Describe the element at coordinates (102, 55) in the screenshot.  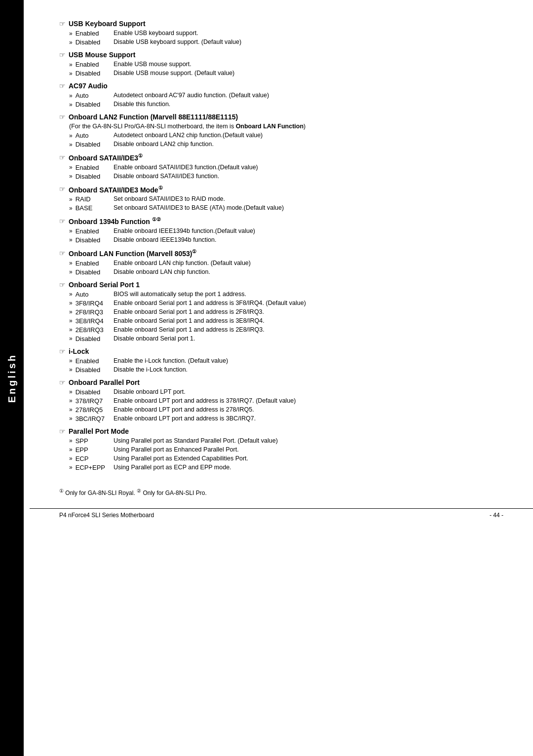
I see `section-title-usb-mouse: USB Mouse Support` at that location.